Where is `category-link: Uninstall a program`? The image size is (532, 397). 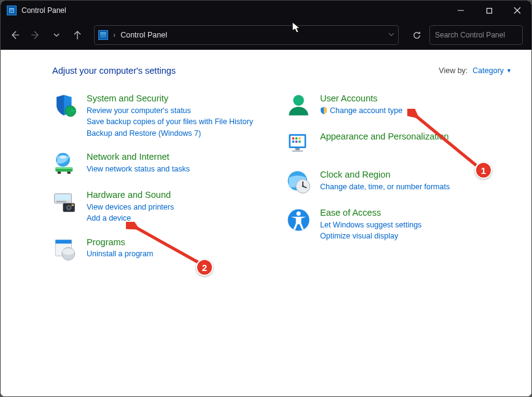
category-link: Uninstall a program is located at coordinates (120, 254).